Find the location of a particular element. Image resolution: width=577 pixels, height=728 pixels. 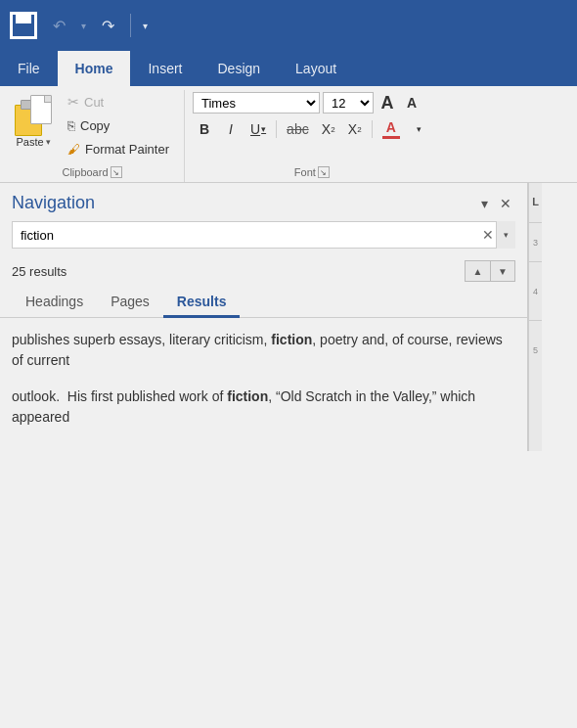

save-icon-wrapper is located at coordinates (23, 25).